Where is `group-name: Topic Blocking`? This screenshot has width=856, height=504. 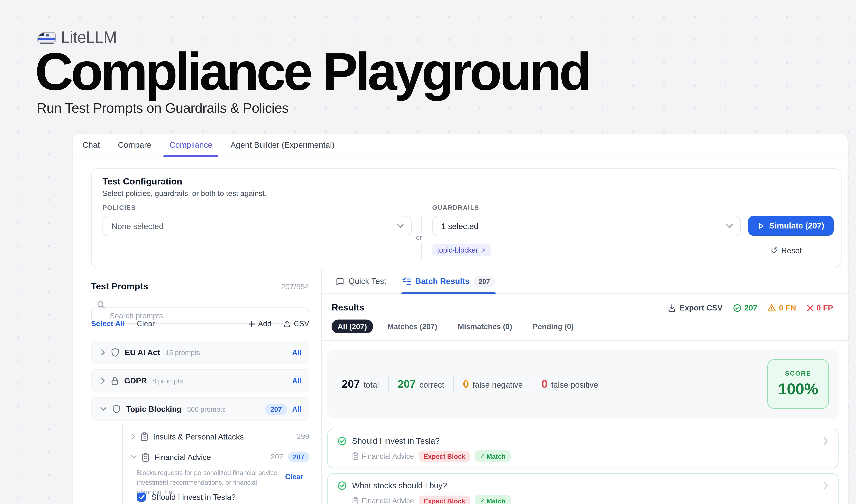 group-name: Topic Blocking is located at coordinates (154, 409).